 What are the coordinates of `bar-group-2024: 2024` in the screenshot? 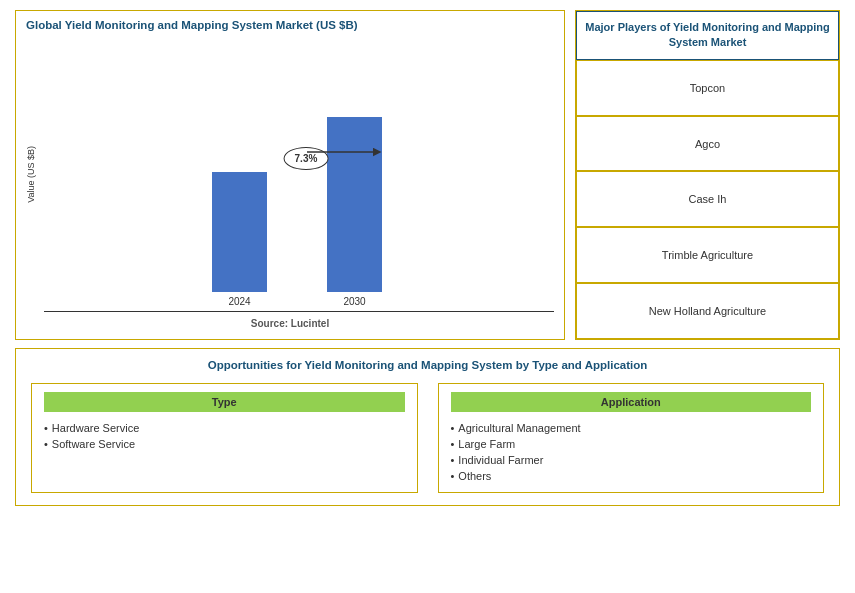 It's located at (240, 240).